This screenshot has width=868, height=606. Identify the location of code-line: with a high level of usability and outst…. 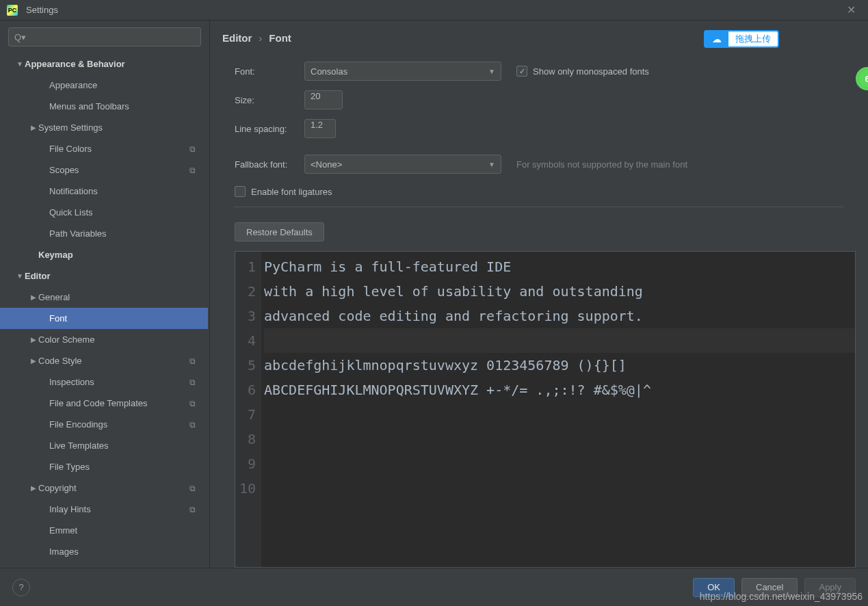
(560, 291).